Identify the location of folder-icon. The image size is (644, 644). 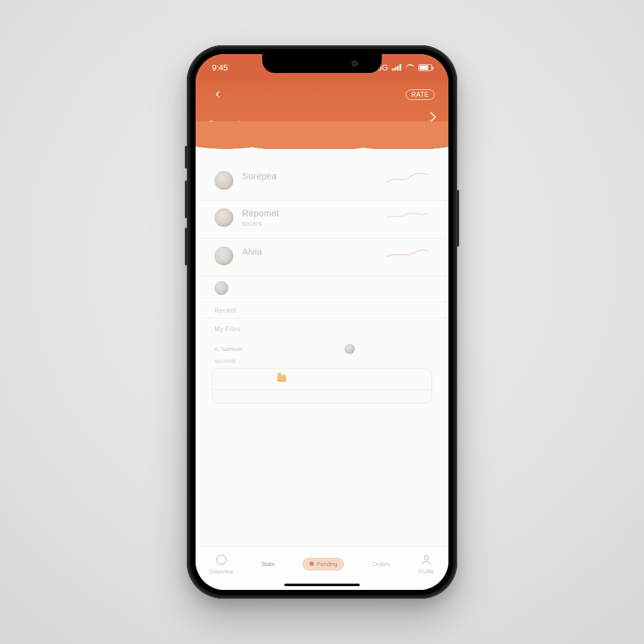
(282, 379).